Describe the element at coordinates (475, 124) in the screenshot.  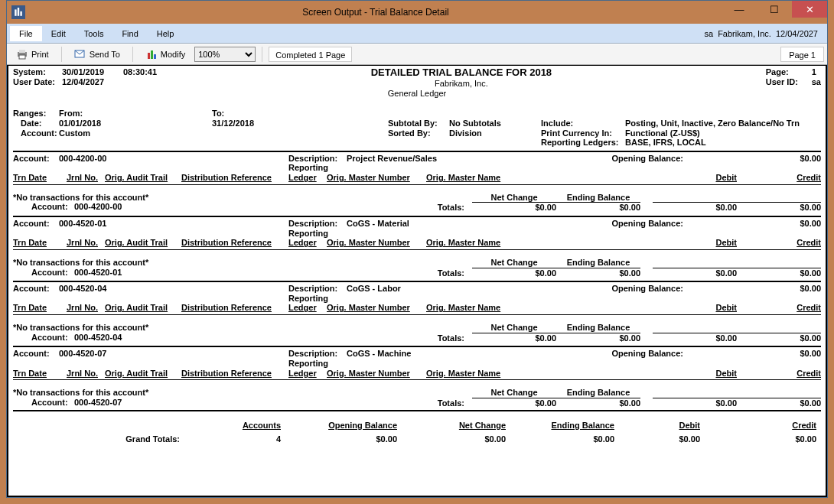
I see `val-subtotal: No Subtotals` at that location.